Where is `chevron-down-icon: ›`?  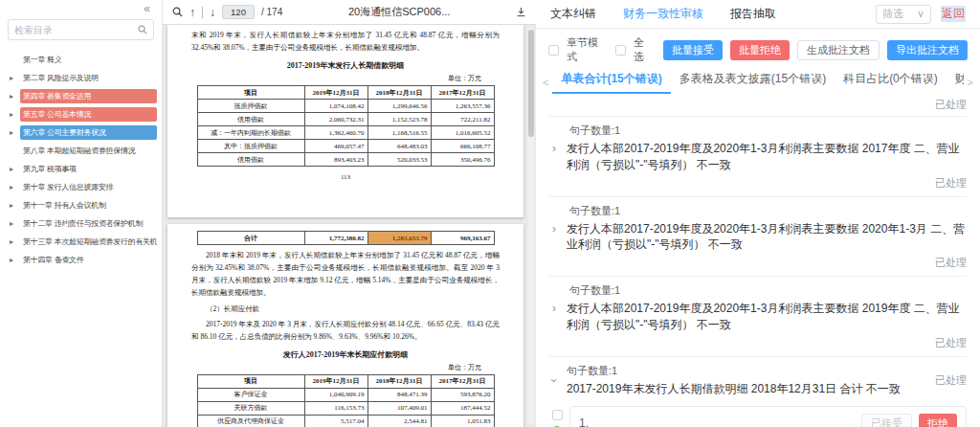 chevron-down-icon: › is located at coordinates (555, 380).